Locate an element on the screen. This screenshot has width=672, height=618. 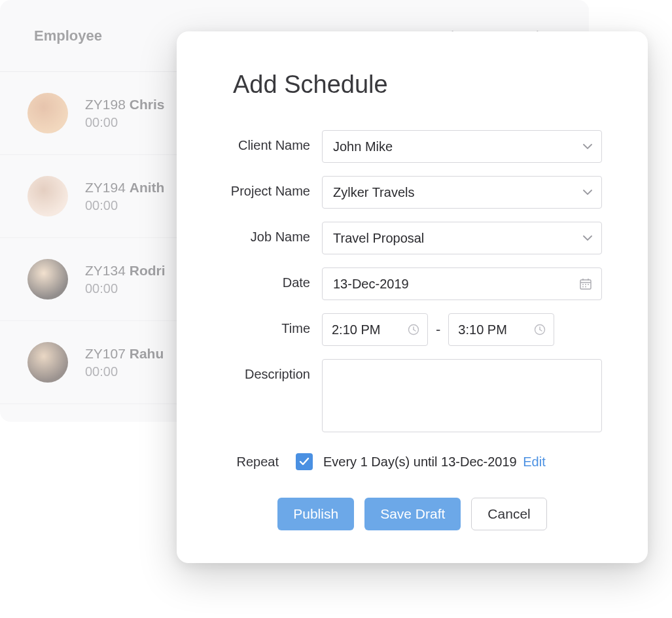
time-start-input: 2:10 PM is located at coordinates (375, 330).